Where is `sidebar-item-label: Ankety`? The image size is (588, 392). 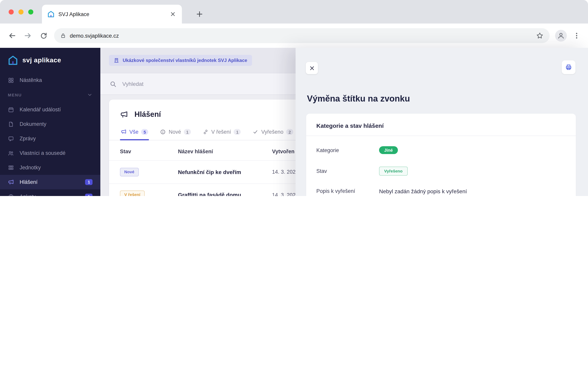
sidebar-item-label: Ankety is located at coordinates (28, 195).